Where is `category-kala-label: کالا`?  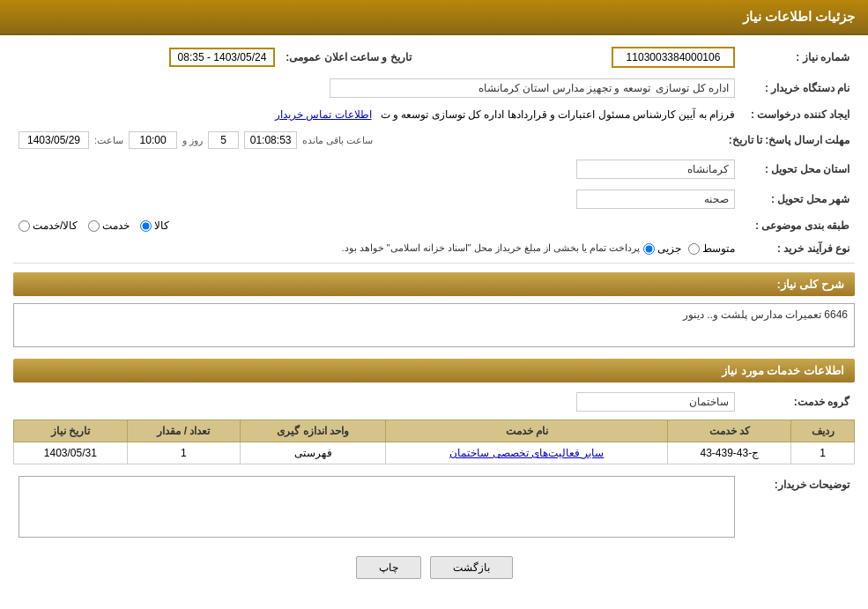 category-kala-label: کالا is located at coordinates (162, 226).